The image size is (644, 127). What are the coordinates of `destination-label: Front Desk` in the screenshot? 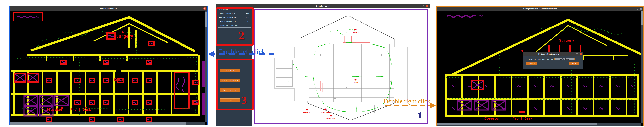 It's located at (326, 112).